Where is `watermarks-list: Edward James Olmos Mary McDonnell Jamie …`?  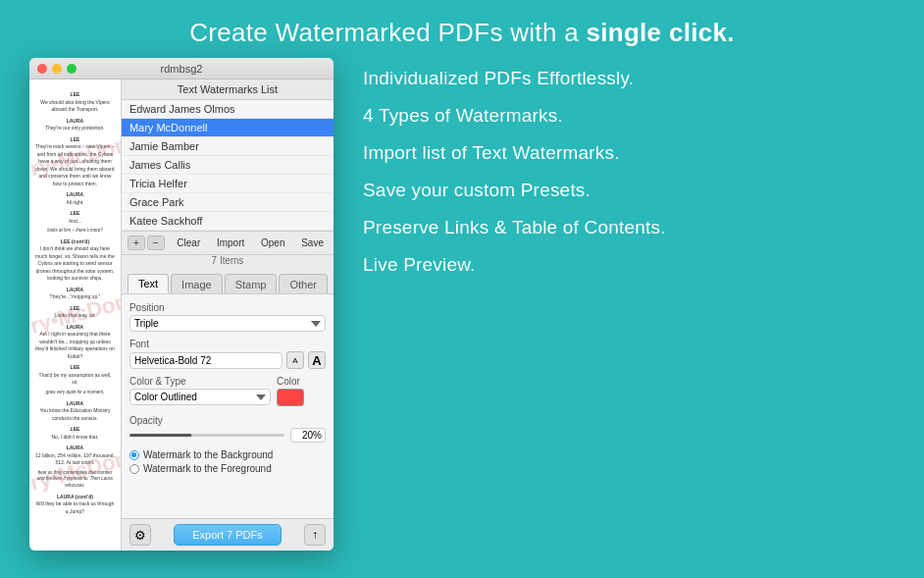
watermarks-list: Edward James Olmos Mary McDonnell Jamie … is located at coordinates (228, 166).